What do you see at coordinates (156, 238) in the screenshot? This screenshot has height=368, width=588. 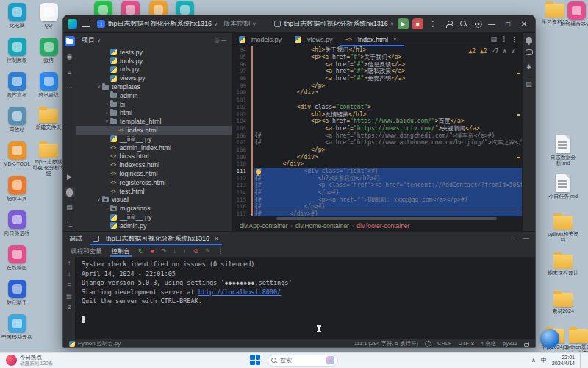 I see `debug-session-tab: thp日志数据可视化分析系统hx1316 ✕` at bounding box center [156, 238].